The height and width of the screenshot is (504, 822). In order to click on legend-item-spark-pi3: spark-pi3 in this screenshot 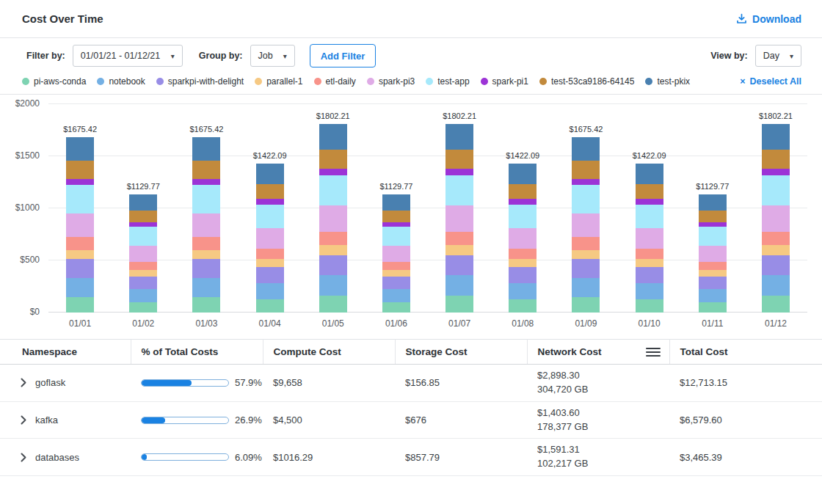, I will do `click(390, 81)`.